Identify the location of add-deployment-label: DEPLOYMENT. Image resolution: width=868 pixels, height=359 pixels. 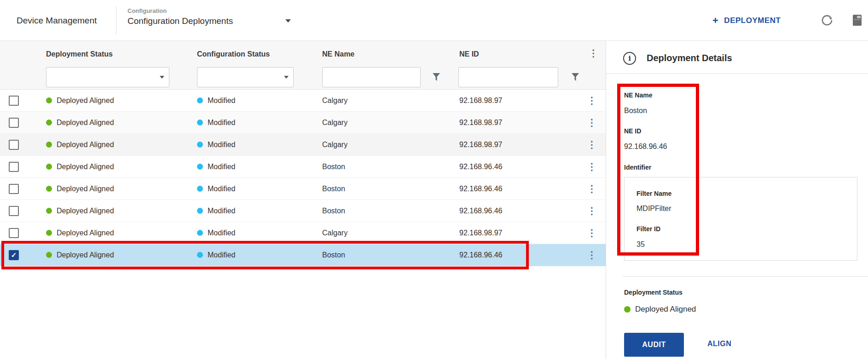
(752, 21).